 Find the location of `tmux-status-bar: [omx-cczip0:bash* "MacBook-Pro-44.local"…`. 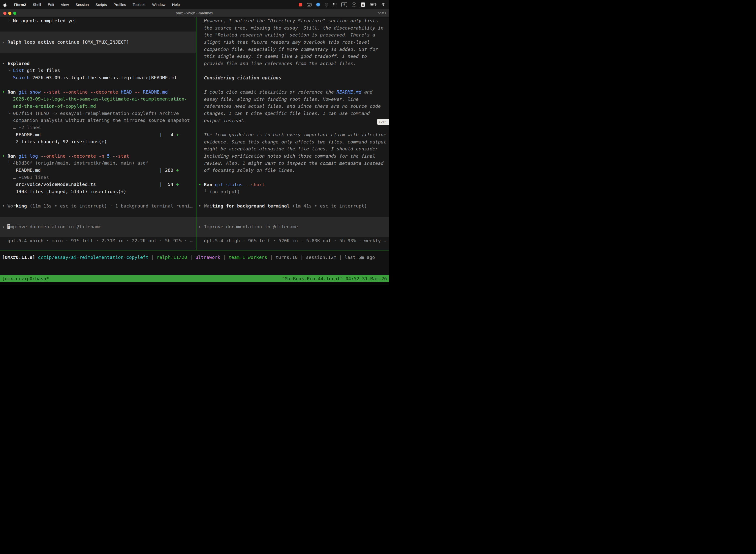

tmux-status-bar: [omx-cczip0:bash* "MacBook-Pro-44.local"… is located at coordinates (194, 279).